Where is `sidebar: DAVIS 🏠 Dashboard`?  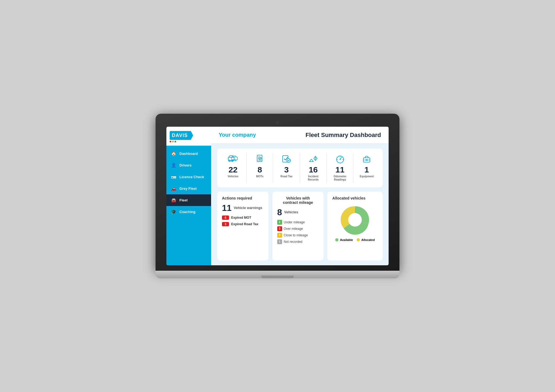 sidebar: DAVIS 🏠 Dashboard is located at coordinates (189, 196).